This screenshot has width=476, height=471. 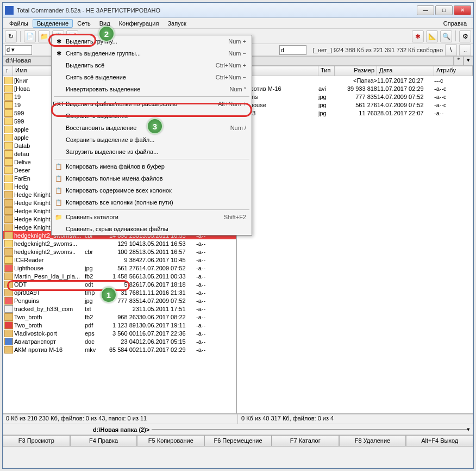 I want to click on function-key: F5 Копирование, so click(x=171, y=441).